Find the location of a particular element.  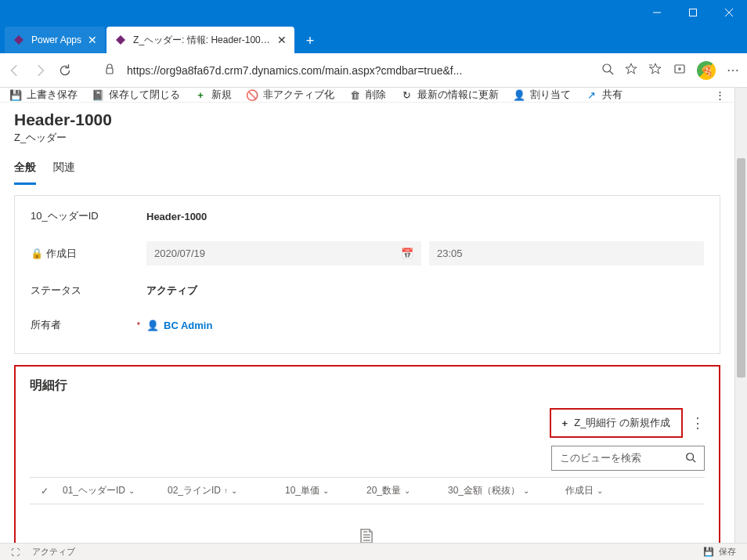

tab-label: Z_ヘッダー: 情報: Header-1000 - M is located at coordinates (202, 41).